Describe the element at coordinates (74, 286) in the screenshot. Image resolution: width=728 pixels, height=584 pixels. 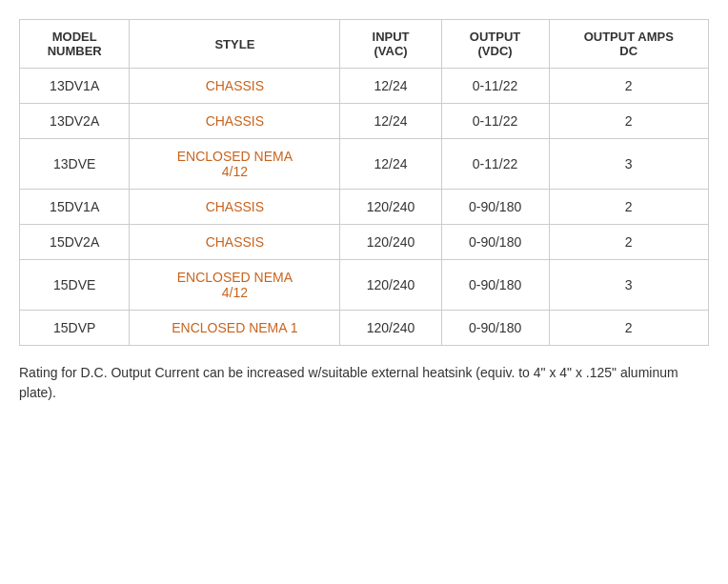
I see `cell-model: 15DVE` at that location.